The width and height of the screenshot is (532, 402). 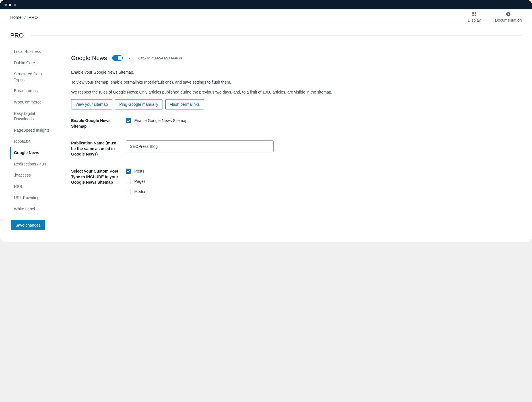 What do you see at coordinates (292, 123) in the screenshot?
I see `form-row-enable: Enable Google News Sitemap Enable Google…` at bounding box center [292, 123].